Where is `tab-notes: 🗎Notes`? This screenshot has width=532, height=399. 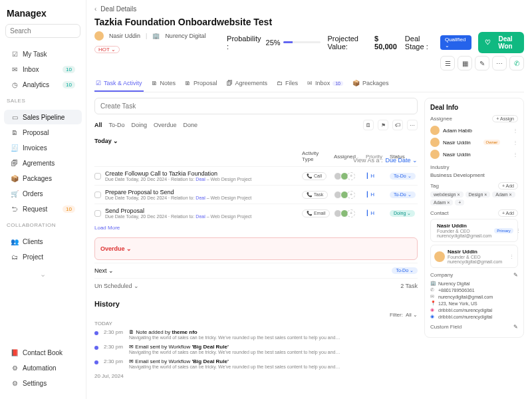
tab-notes: 🗎Notes is located at coordinates (164, 84).